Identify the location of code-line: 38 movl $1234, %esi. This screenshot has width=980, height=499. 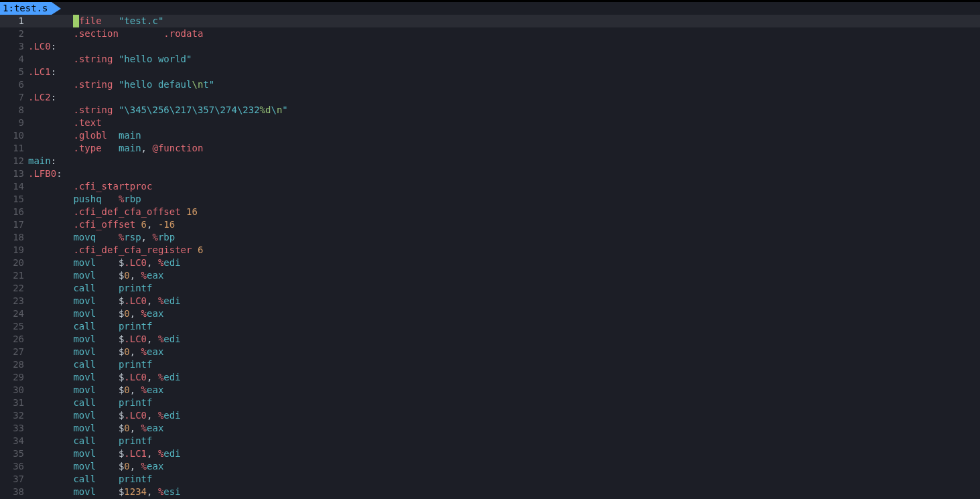
(490, 492).